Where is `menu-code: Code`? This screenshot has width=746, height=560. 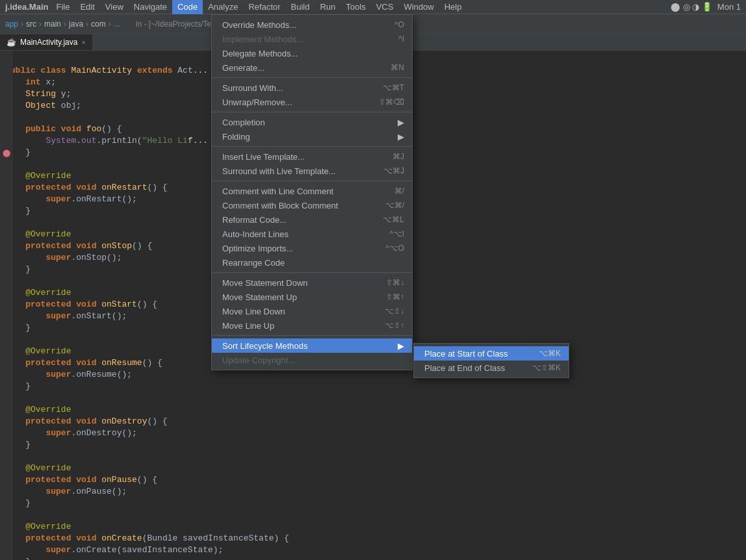
menu-code: Code is located at coordinates (187, 7).